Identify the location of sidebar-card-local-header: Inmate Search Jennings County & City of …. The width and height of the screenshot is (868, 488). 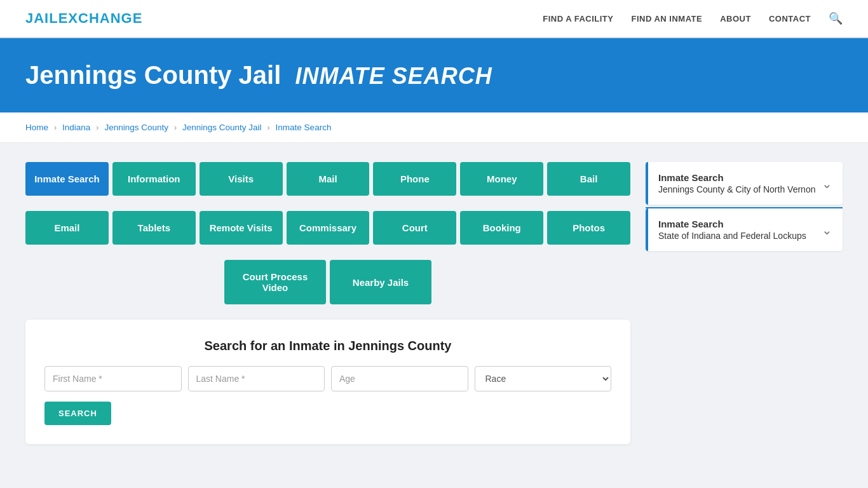
(745, 183).